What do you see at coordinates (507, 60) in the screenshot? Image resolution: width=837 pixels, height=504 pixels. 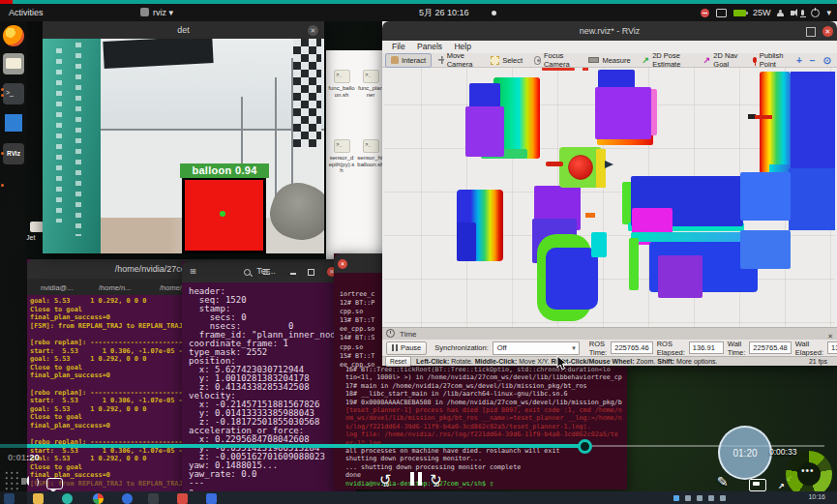 I see `tool-select: Select` at bounding box center [507, 60].